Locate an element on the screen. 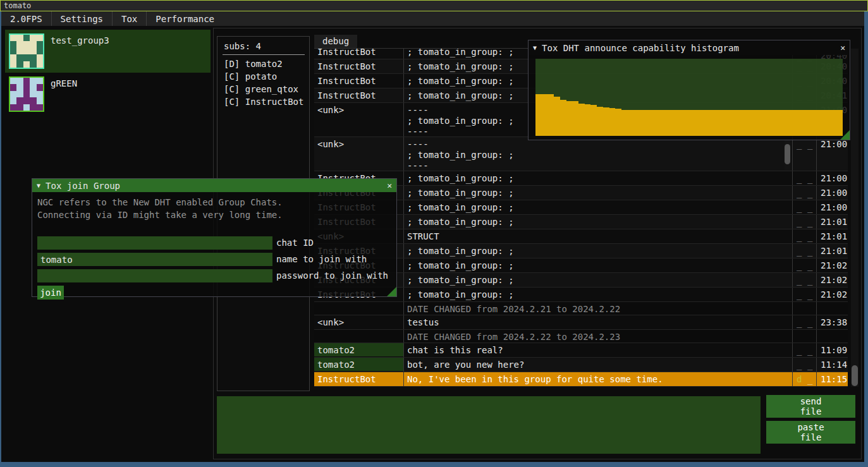 This screenshot has width=868, height=467. menu-item-settings: Settings is located at coordinates (82, 19).